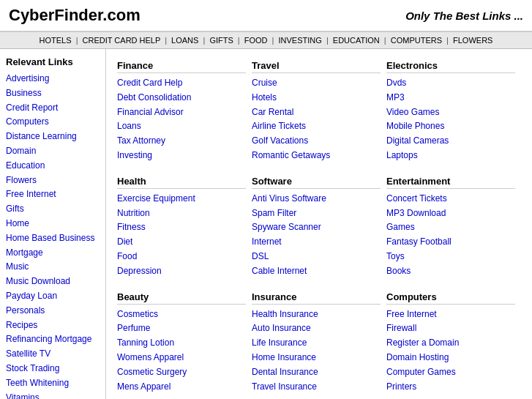  I want to click on nav-item: LOANS, so click(184, 40).